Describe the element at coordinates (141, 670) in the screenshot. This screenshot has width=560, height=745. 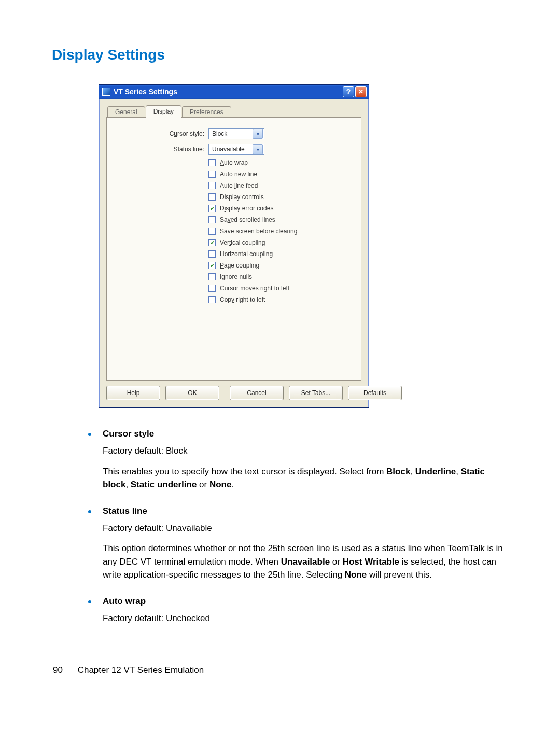
I see `chapter-label: Chapter 12 VT Series Emulation` at that location.